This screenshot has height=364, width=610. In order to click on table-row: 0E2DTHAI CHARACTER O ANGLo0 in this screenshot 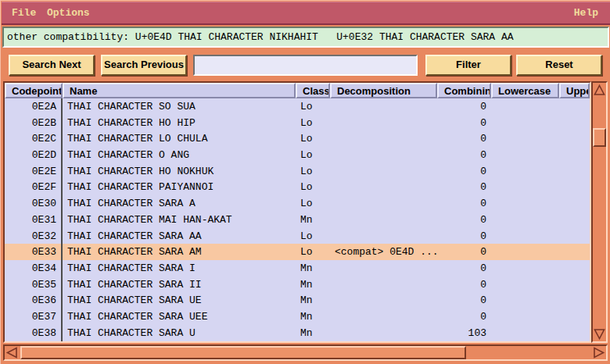, I will do `click(297, 155)`.